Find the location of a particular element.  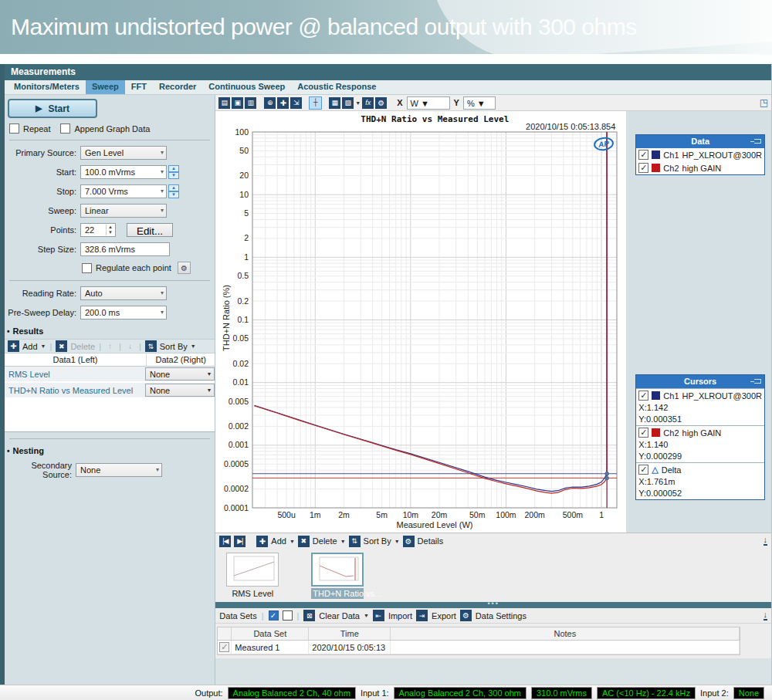

tab-sweep: Sweep is located at coordinates (105, 87).